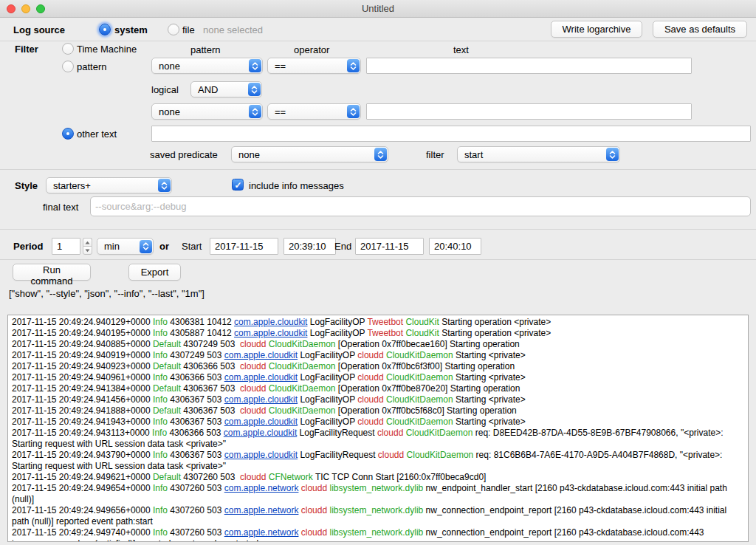 Image resolution: width=756 pixels, height=545 pixels. Describe the element at coordinates (105, 30) in the screenshot. I see `radio-system` at that location.